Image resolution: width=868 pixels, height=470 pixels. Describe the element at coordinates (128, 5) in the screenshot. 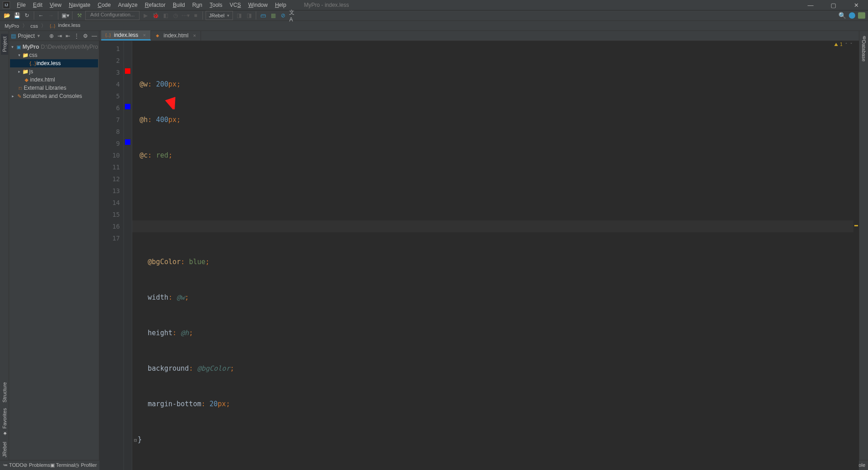

I see `menu-analyze: Analyze` at that location.